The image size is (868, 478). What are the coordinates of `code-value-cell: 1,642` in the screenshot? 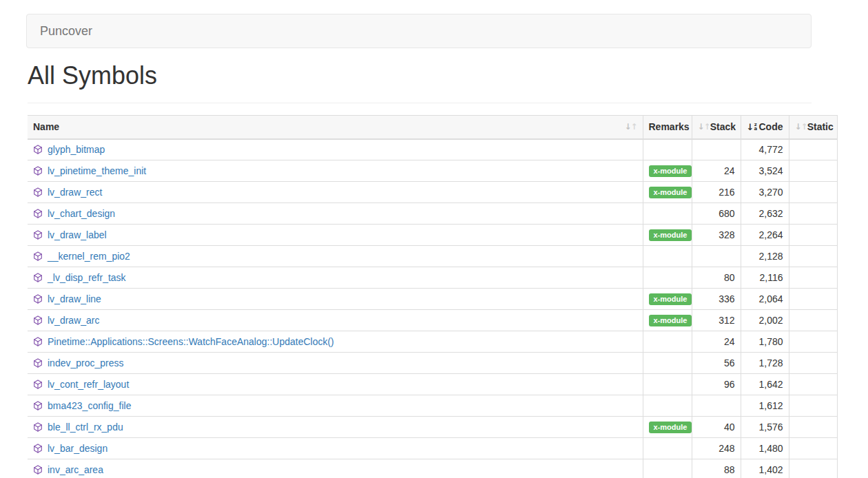 It's located at (765, 384).